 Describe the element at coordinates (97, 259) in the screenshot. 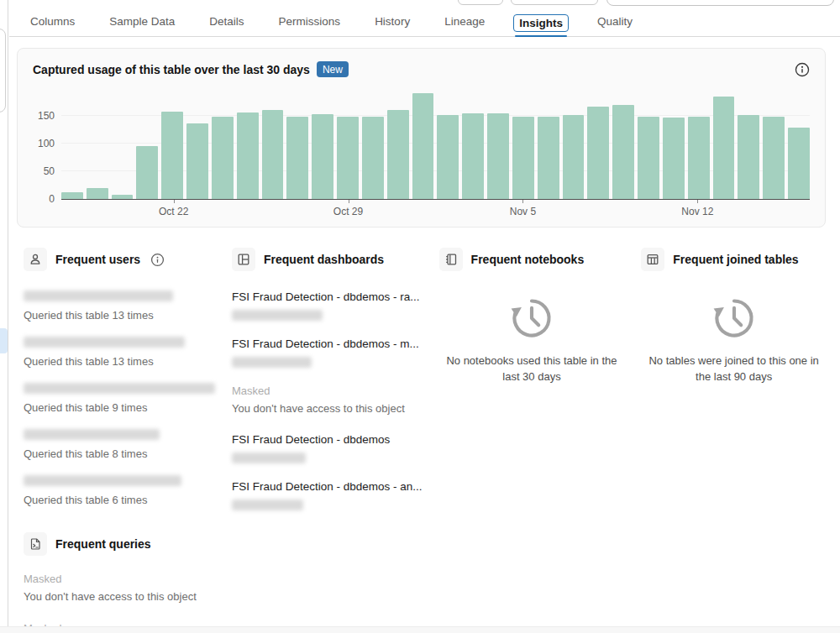

I see `frequent-users-title: Frequent users` at that location.